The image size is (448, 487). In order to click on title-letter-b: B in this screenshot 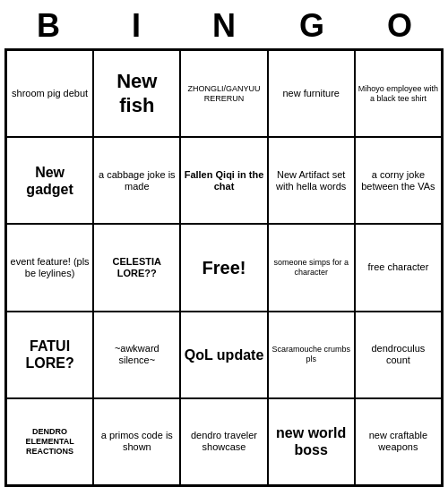, I will do `click(48, 26)`.